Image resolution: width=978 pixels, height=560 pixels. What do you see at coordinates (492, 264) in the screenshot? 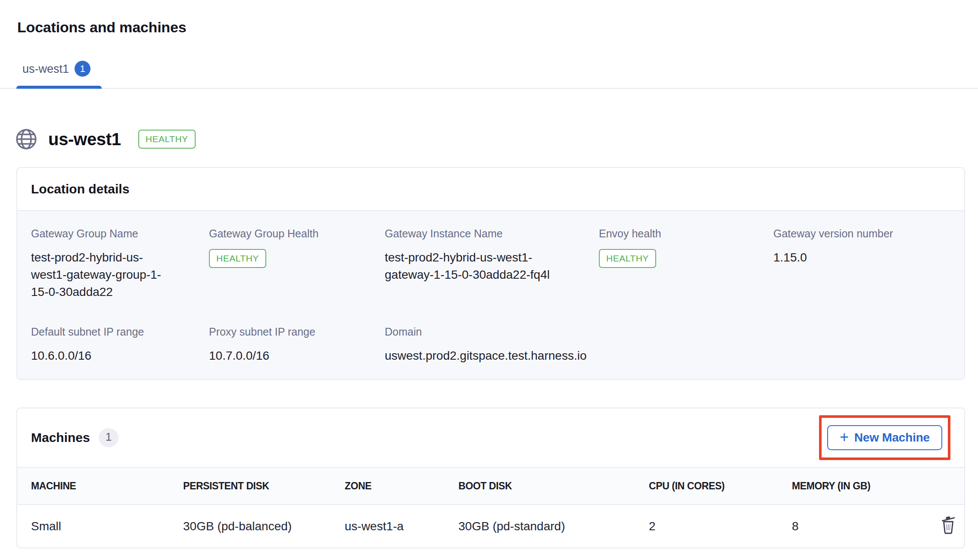
I see `field-gateway-instance-name: Gateway Instance Name test-prod2-hybrid-…` at bounding box center [492, 264].